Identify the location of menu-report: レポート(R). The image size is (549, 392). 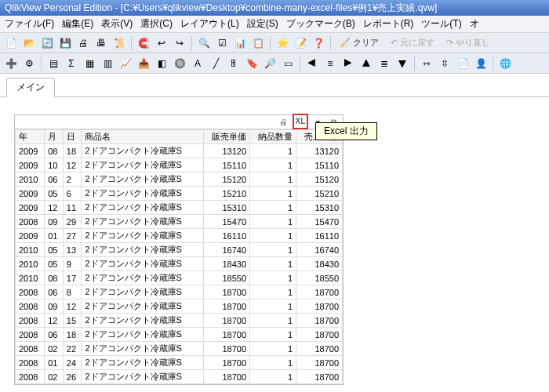
(389, 24).